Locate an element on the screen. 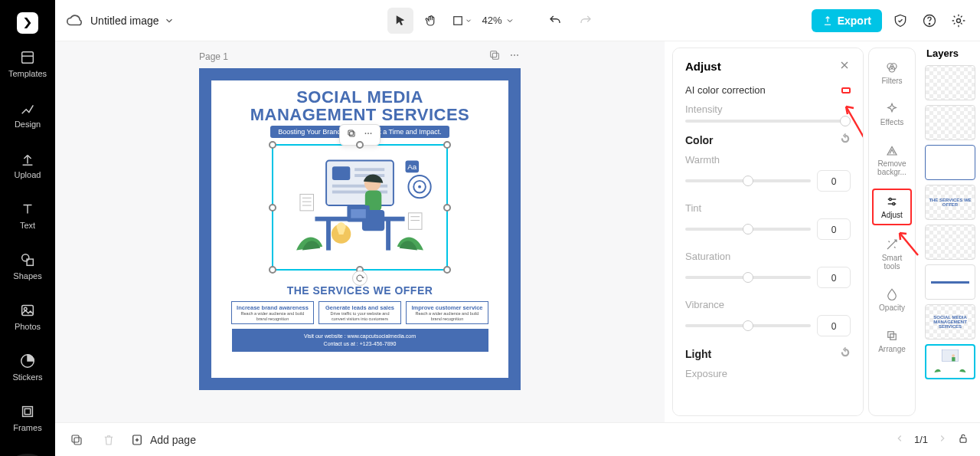 The width and height of the screenshot is (980, 456). rail-opacity: Opacity is located at coordinates (892, 300).